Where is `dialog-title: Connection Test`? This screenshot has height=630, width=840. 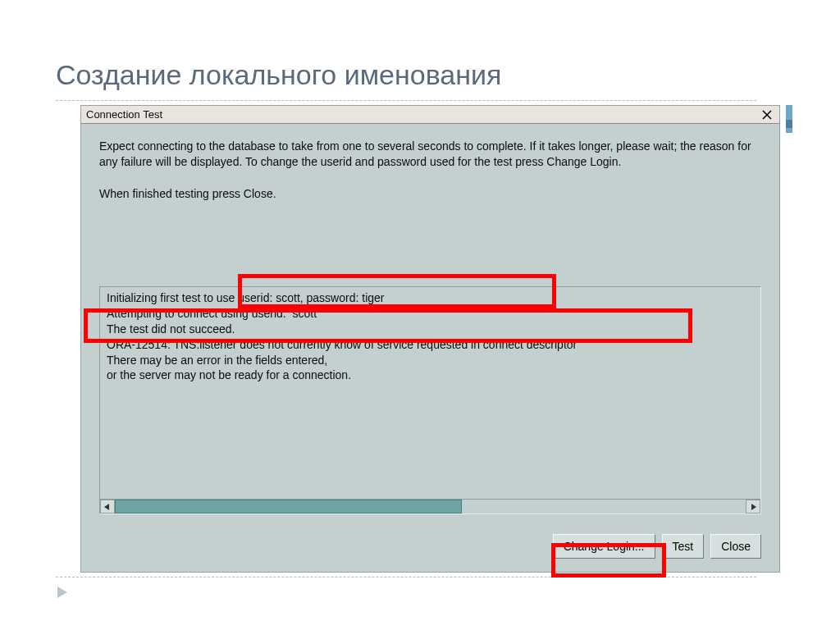
dialog-title: Connection Test is located at coordinates (125, 115).